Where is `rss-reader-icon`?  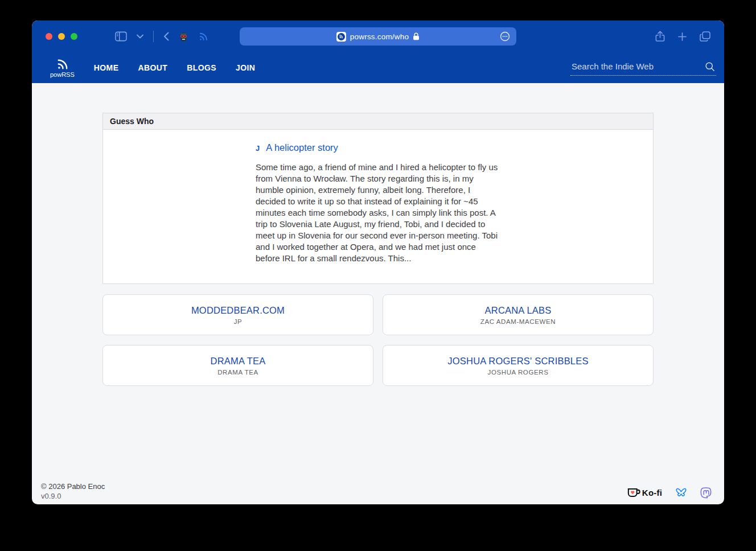 rss-reader-icon is located at coordinates (203, 36).